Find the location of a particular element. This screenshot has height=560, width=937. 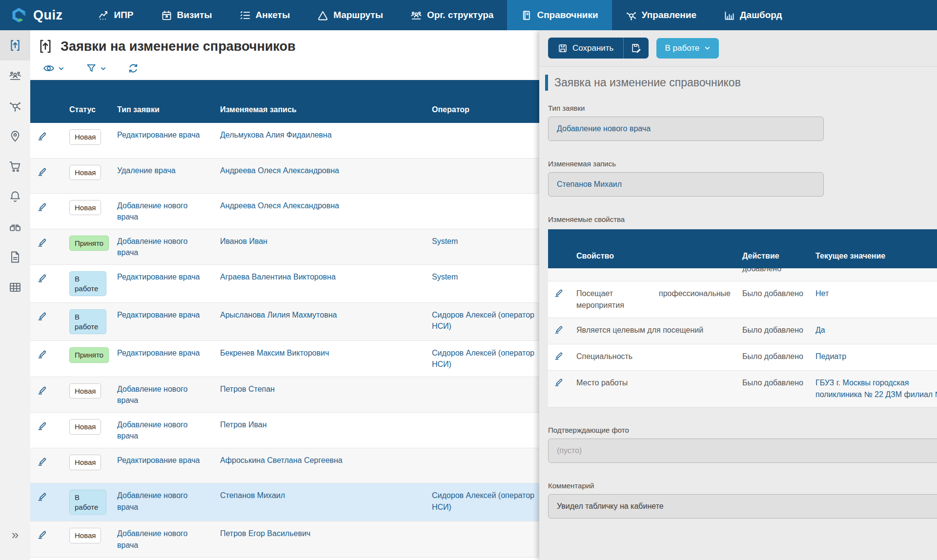

property-value-cell: Нет is located at coordinates (874, 300).